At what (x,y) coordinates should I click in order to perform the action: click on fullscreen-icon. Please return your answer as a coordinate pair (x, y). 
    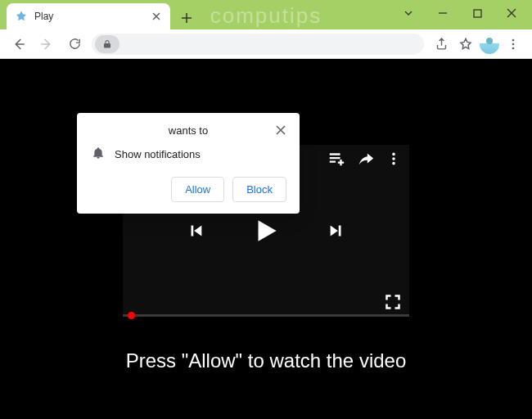
    Looking at the image, I should click on (393, 302).